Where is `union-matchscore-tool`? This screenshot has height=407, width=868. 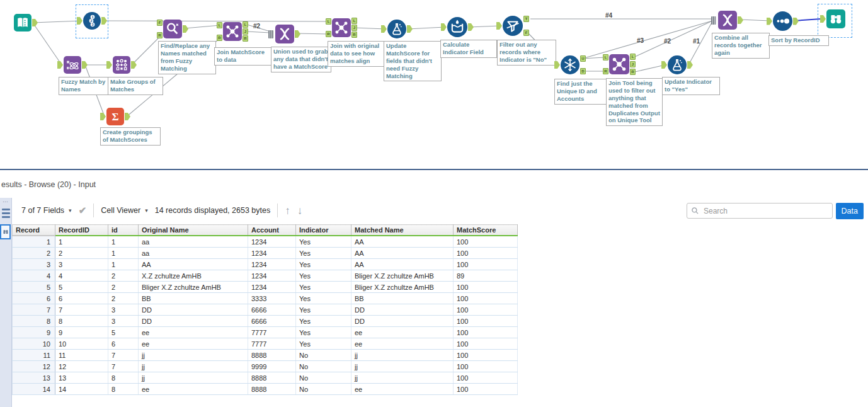 union-matchscore-tool is located at coordinates (285, 34).